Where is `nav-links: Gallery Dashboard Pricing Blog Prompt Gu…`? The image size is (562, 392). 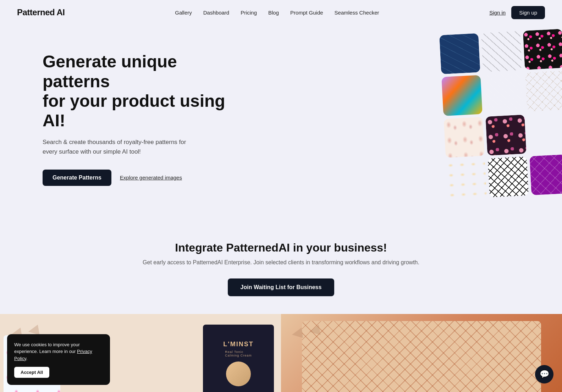 nav-links: Gallery Dashboard Pricing Blog Prompt Gu… is located at coordinates (277, 13).